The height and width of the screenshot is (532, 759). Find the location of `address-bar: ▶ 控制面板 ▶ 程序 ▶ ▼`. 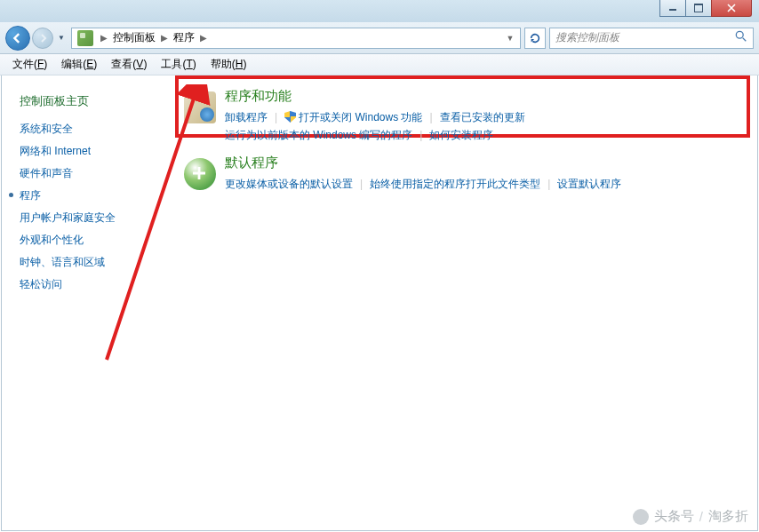

address-bar: ▶ 控制面板 ▶ 程序 ▶ ▼ is located at coordinates (296, 38).